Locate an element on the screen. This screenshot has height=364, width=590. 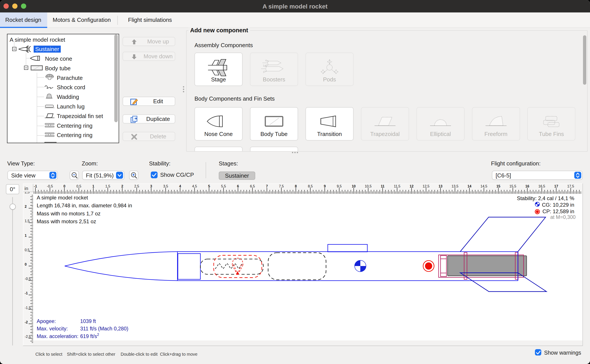
svg-text: -2,5 is located at coordinates (28, 337).